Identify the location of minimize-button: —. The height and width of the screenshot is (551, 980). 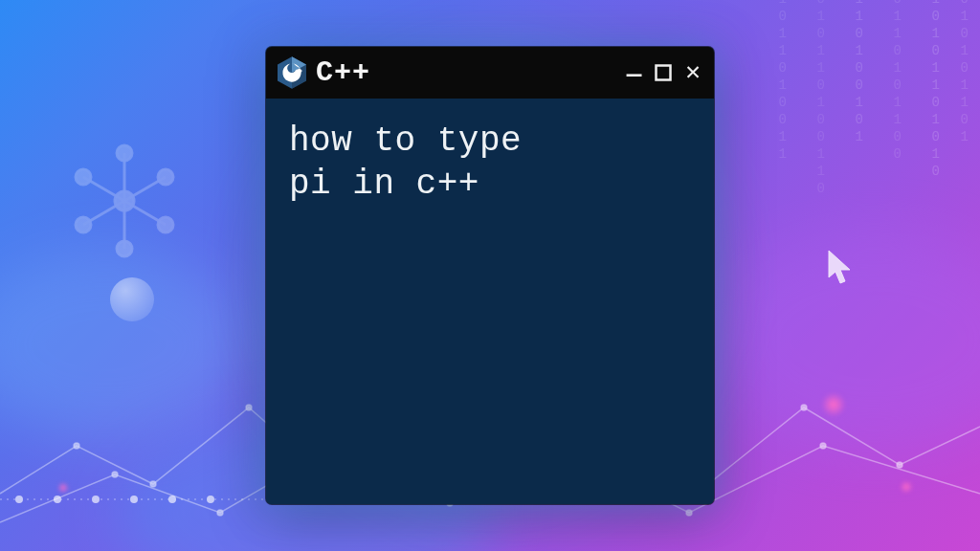
(635, 75).